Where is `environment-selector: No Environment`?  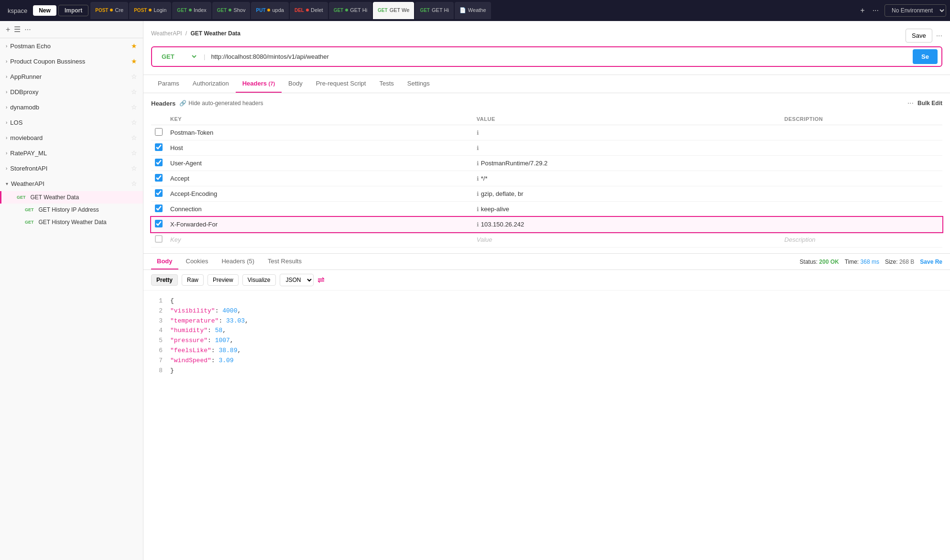 environment-selector: No Environment is located at coordinates (915, 11).